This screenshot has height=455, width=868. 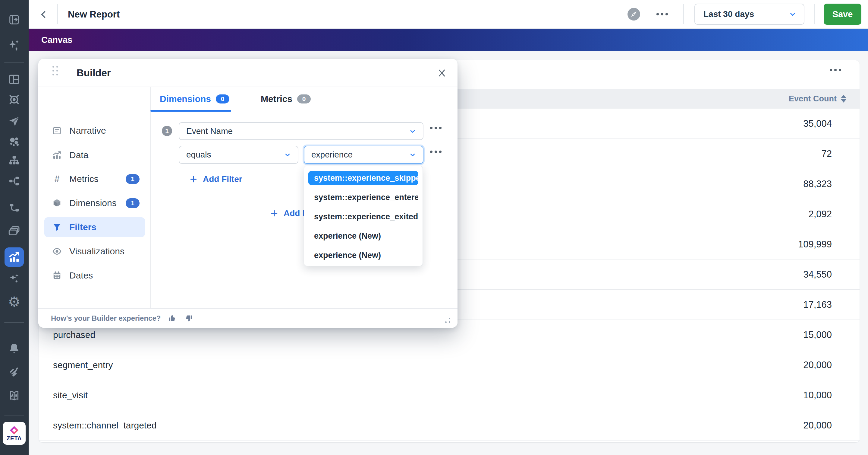 I want to click on ai-sparkles-icon, so click(x=14, y=45).